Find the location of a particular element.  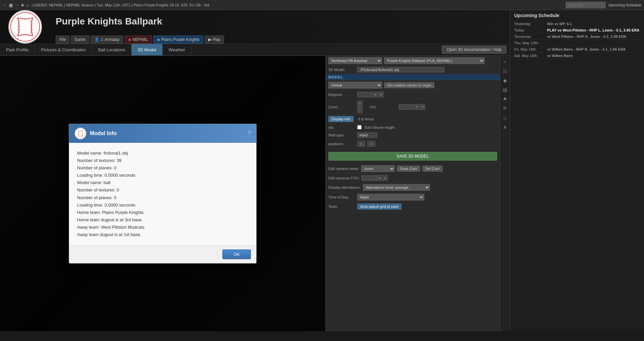

wall-type-value: Hard is located at coordinates (367, 135).